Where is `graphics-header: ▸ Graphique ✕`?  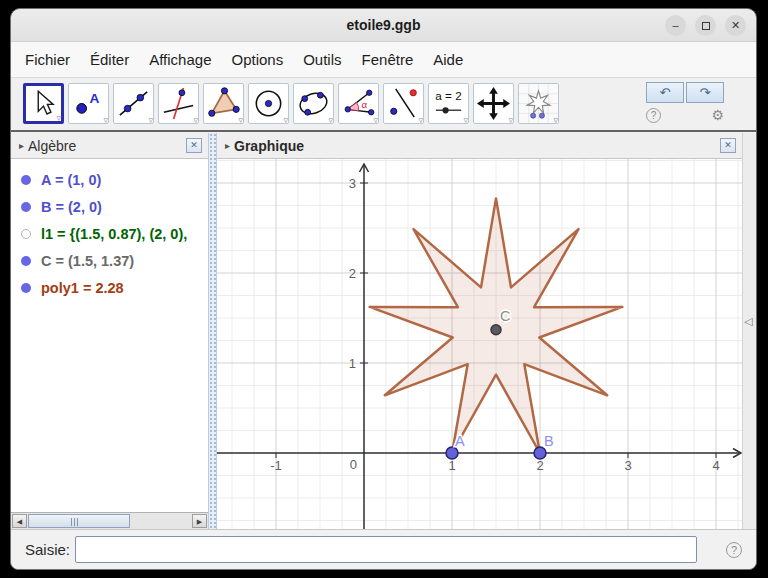
graphics-header: ▸ Graphique ✕ is located at coordinates (480, 146).